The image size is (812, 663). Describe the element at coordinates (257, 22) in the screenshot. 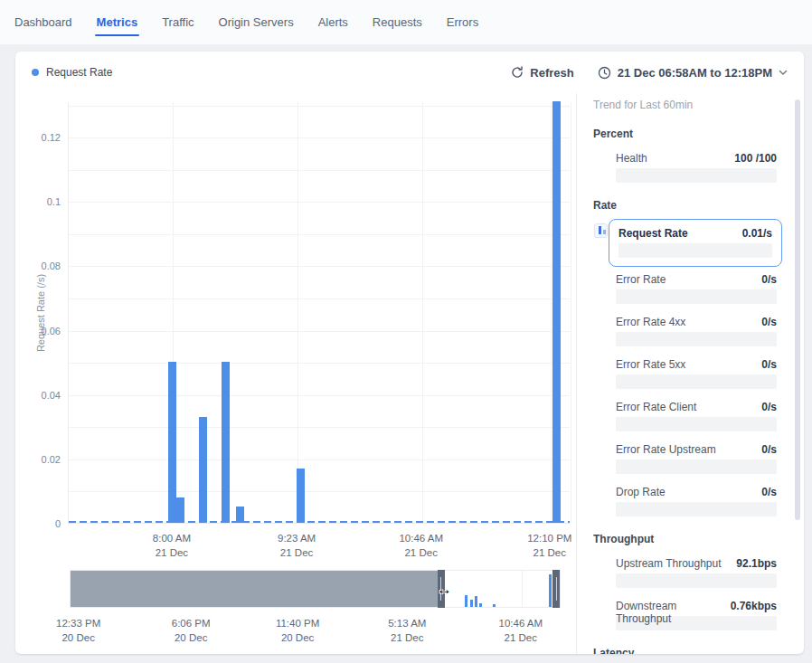

I see `tab-origin-servers: Origin Servers` at that location.